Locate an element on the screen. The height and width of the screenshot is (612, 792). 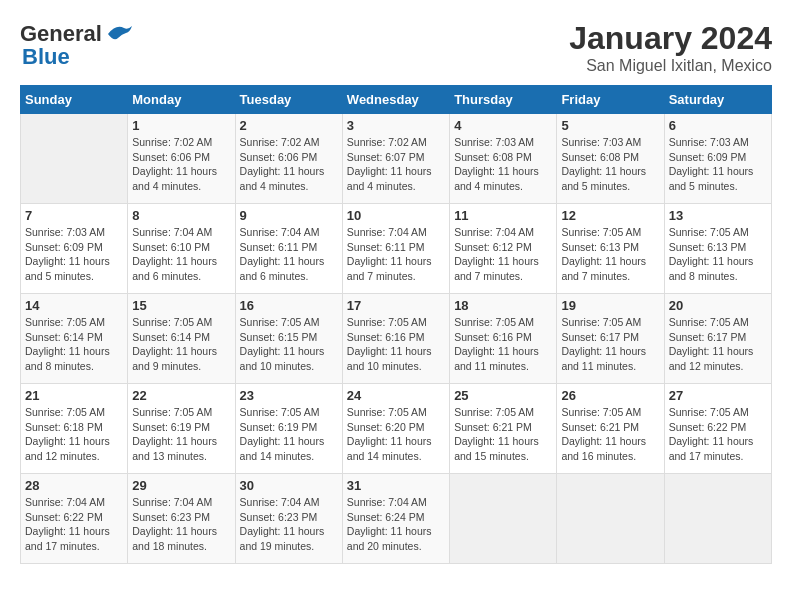
day-info: Sunrise: 7:04 AMSunset: 6:24 PMDaylight:… is located at coordinates (396, 524).